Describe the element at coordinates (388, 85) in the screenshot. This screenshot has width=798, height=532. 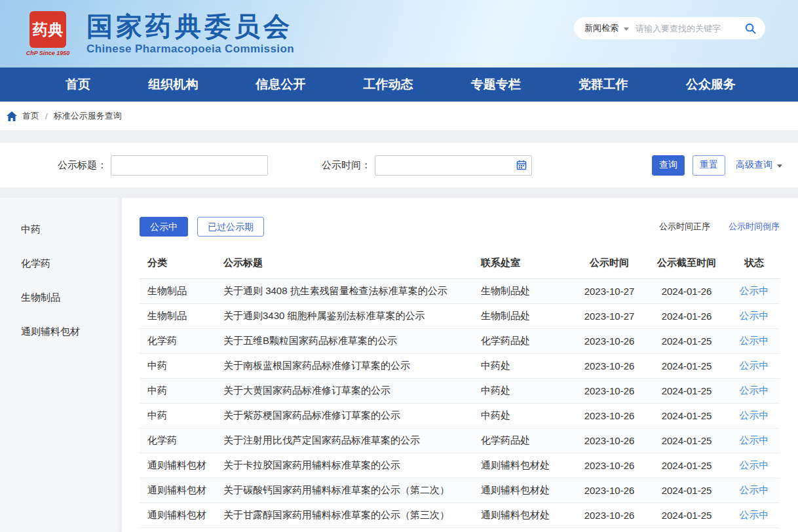
I see `nav-item-work-updates: 工作动态` at that location.